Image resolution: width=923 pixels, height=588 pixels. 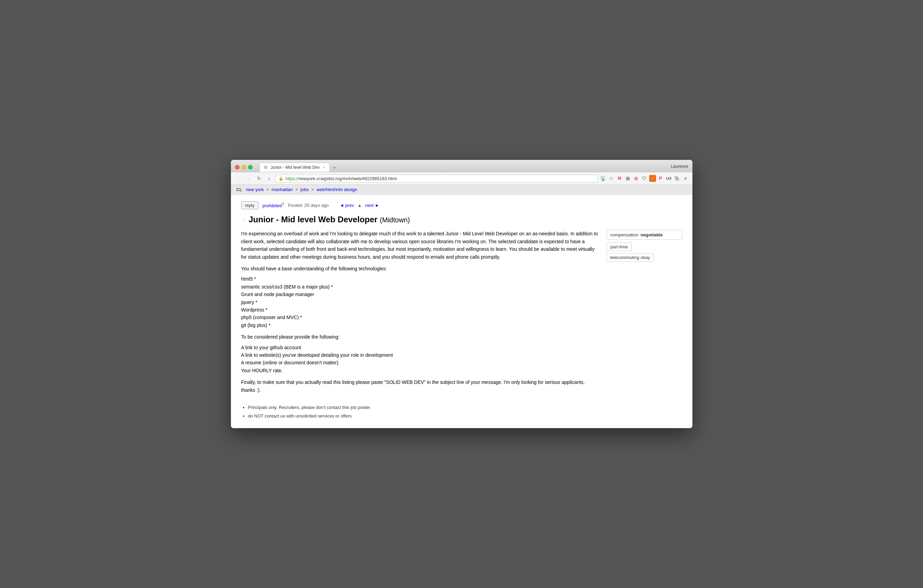 I want to click on ssl-icon: 🔒, so click(x=281, y=179).